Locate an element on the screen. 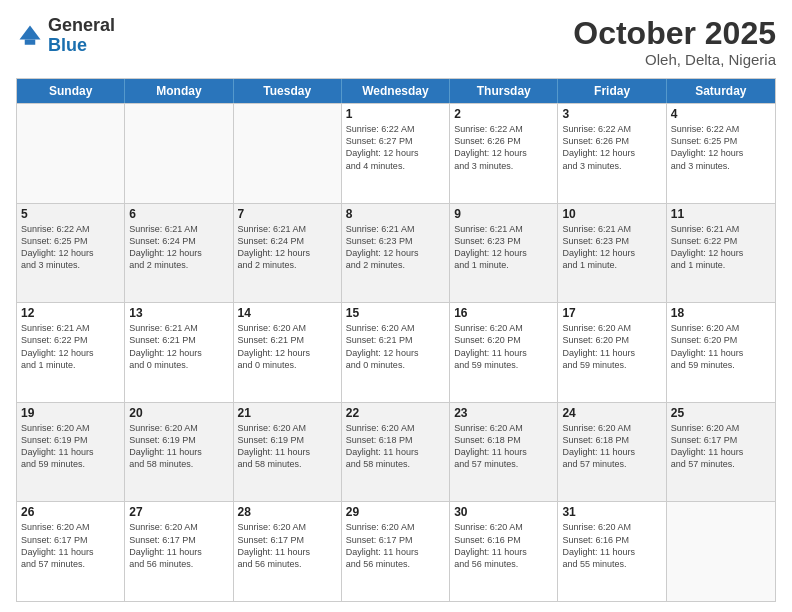 The image size is (792, 612). day-number: 13 is located at coordinates (178, 313).